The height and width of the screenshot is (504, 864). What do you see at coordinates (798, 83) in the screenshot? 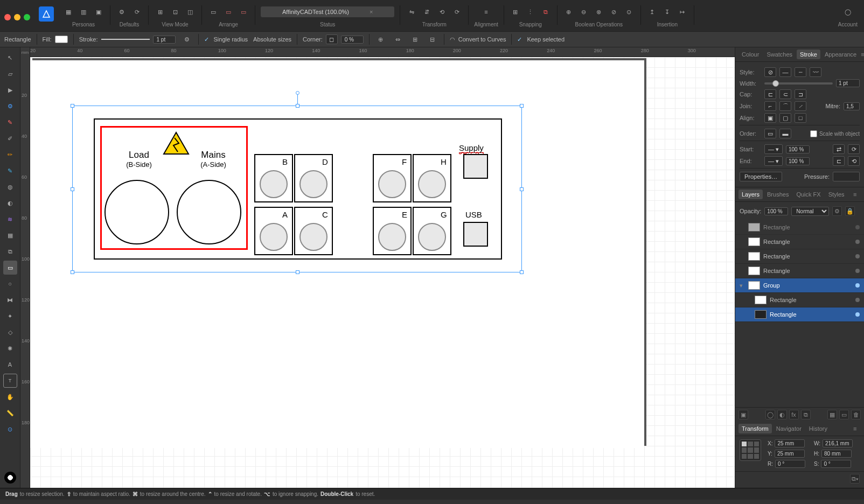
I see `stroke-width-slider` at bounding box center [798, 83].